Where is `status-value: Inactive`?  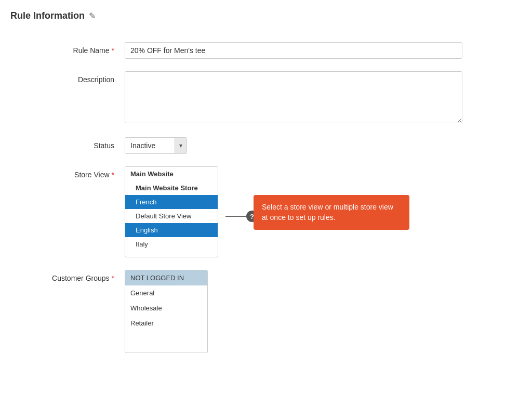
status-value: Inactive is located at coordinates (150, 146).